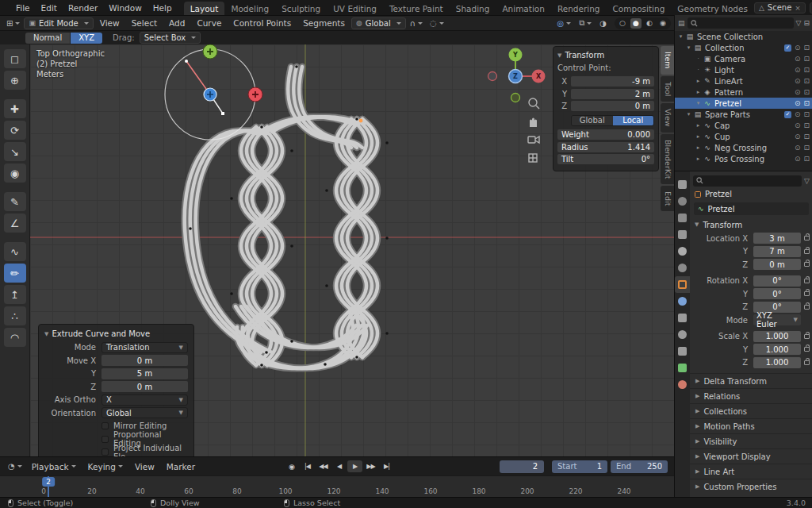  Describe the element at coordinates (533, 158) in the screenshot. I see `ortho-grid-icon` at that location.